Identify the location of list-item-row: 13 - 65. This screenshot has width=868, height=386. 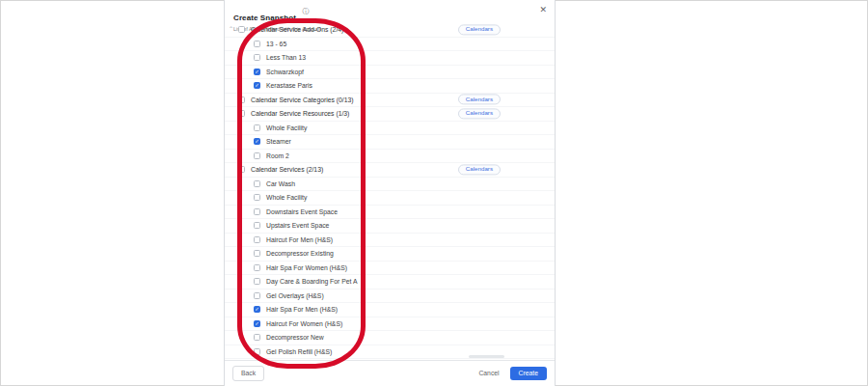
(390, 44).